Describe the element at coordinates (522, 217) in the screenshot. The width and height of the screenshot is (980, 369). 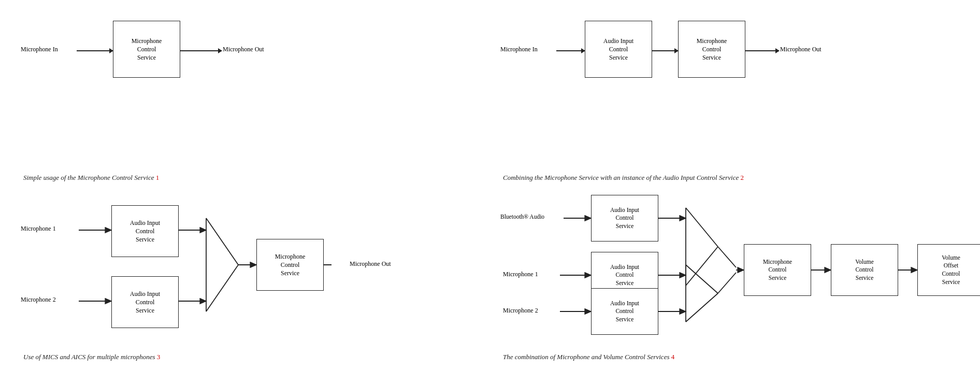
I see `bluetooth-label-f4: Bluetooth® Audio` at that location.